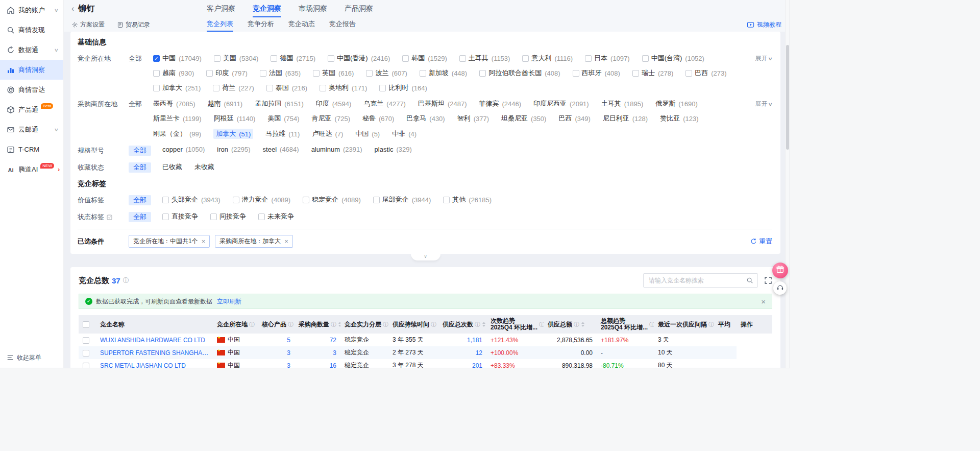 This screenshot has height=451, width=980. I want to click on filter-option: steel(4684), so click(281, 149).